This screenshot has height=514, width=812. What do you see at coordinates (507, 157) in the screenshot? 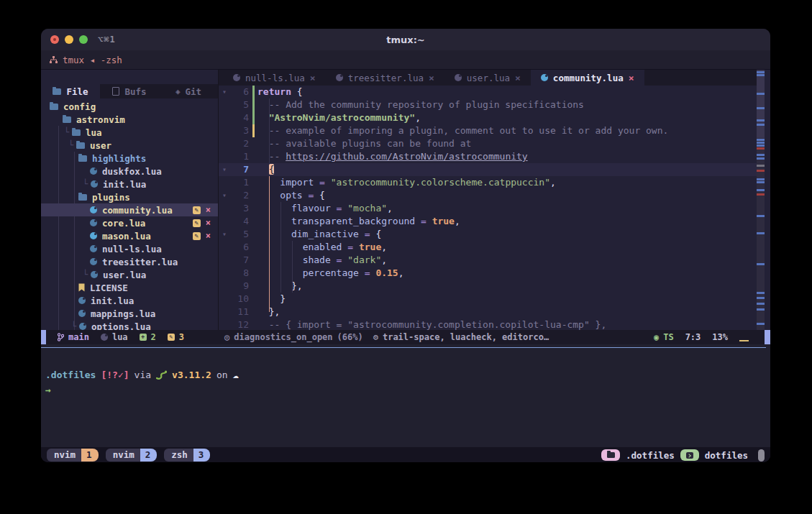
I see `code-text: -- https://github.com/AstroNvim/astrocom…` at bounding box center [507, 157].